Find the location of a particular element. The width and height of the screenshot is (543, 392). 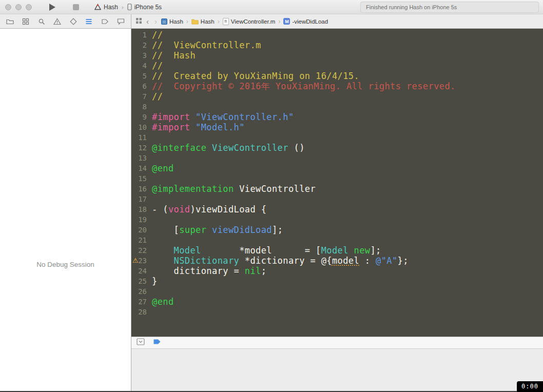

code-text: NSDictionary *dictionary = @{model : @"A… is located at coordinates (280, 261).